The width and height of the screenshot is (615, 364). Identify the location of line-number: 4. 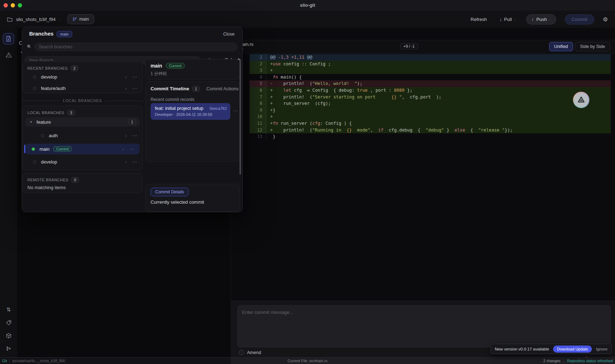
(258, 77).